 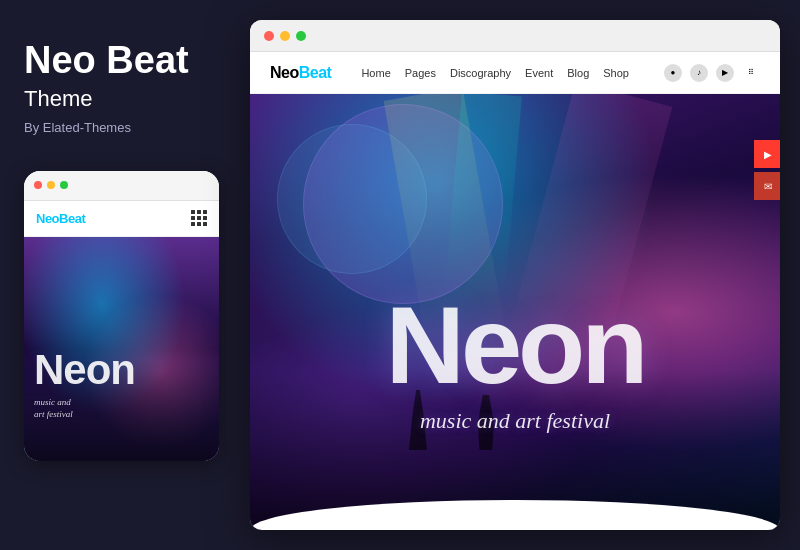 What do you see at coordinates (38, 185) in the screenshot?
I see `mobile-dot-red` at bounding box center [38, 185].